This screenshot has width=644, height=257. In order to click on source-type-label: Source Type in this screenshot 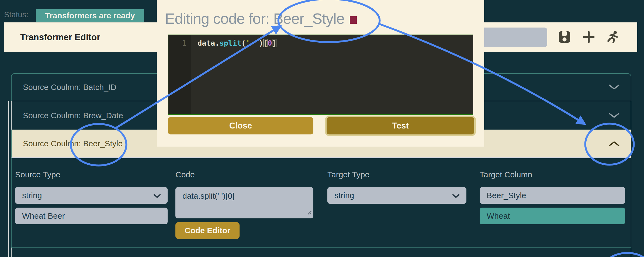, I will do `click(91, 175)`.